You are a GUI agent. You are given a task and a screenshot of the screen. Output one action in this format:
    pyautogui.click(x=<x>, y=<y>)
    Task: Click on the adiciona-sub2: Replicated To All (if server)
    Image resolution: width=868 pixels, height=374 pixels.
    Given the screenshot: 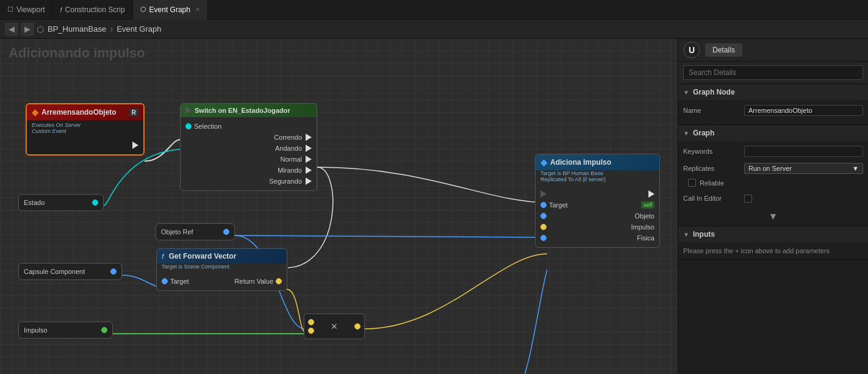 What is the action you would take?
    pyautogui.click(x=598, y=179)
    